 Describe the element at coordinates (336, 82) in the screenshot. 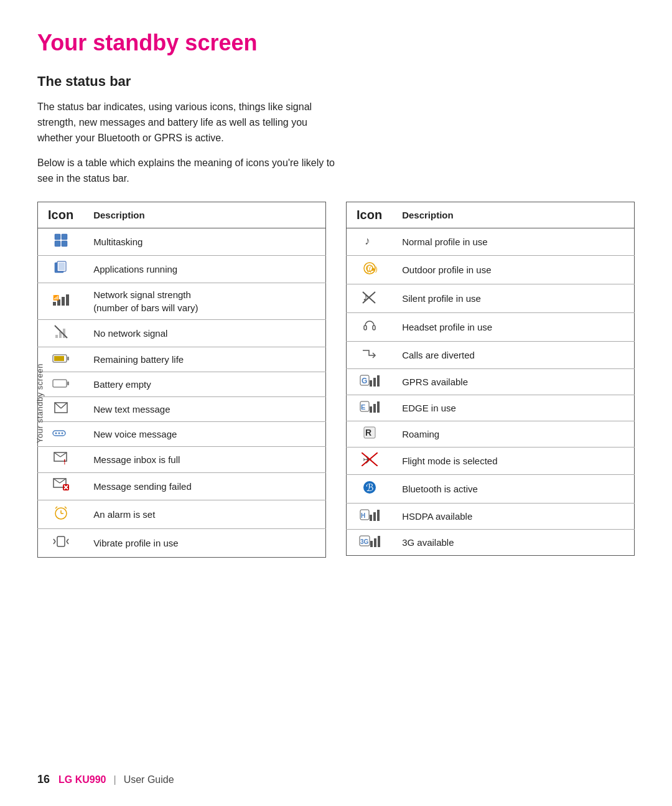

I see `section-title: The status bar` at that location.